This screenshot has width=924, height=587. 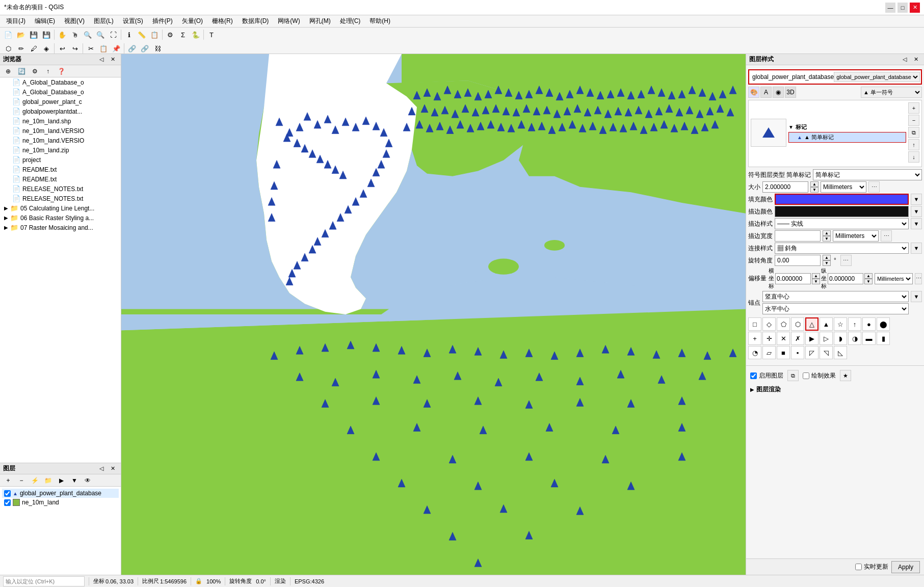 What do you see at coordinates (916, 199) in the screenshot?
I see `fill-color-extra: ▼` at bounding box center [916, 199].